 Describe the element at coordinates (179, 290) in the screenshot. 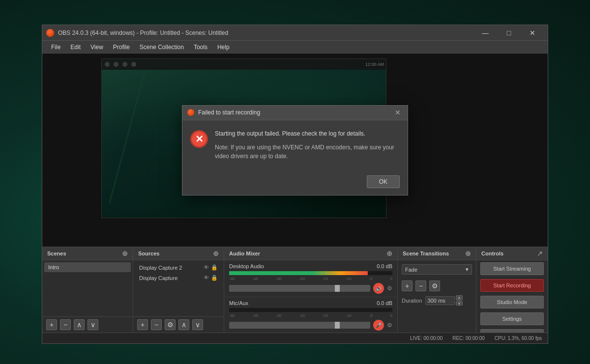

I see `sources-panel: Sources ⊕ Display Capture 2 👁 🔒 Display …` at that location.